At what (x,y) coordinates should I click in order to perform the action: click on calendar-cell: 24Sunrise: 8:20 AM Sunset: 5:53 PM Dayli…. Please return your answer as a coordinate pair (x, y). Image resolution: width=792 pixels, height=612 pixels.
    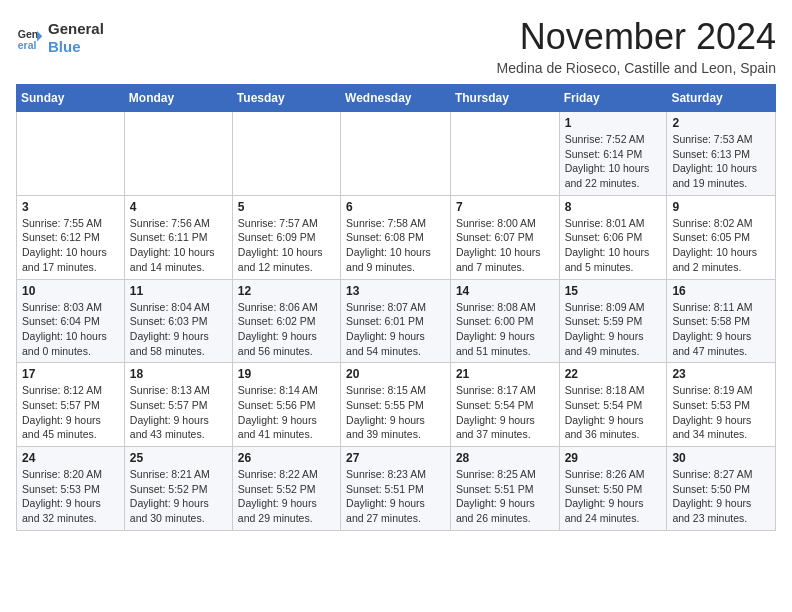
    Looking at the image, I should click on (71, 489).